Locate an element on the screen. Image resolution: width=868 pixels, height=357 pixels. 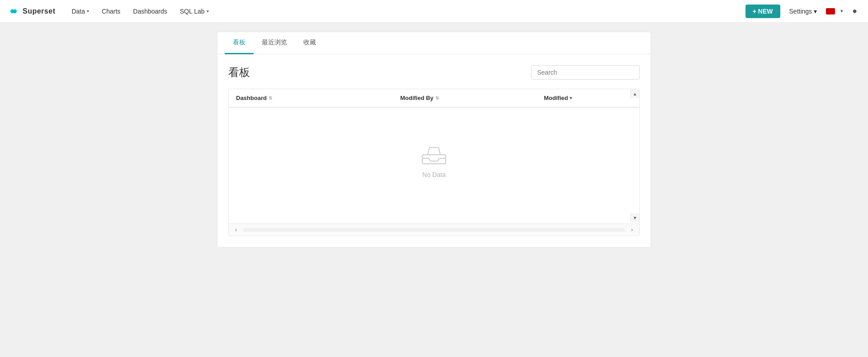
tab-recent: 最近浏览 is located at coordinates (274, 43).